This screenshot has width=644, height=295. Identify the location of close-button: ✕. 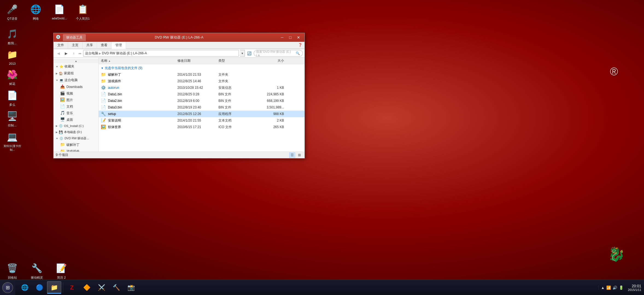
(298, 37).